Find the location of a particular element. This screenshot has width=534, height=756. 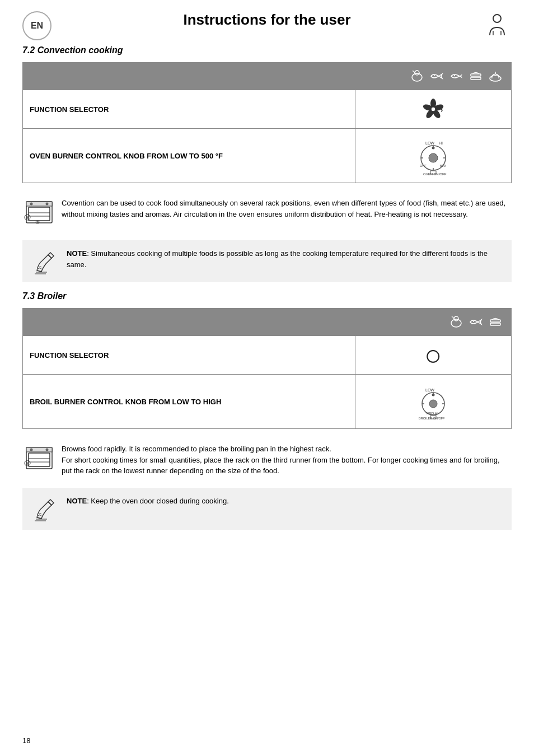

convection-knob-label: OVEN BURNER CONTROL KNOB FROM LOW TO 500… is located at coordinates (189, 156).